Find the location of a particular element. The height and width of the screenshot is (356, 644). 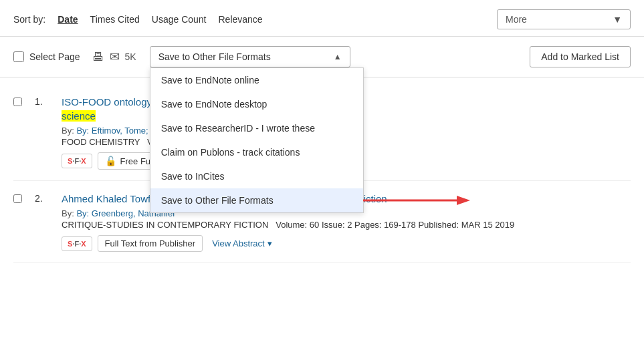

save-dropdown-menu: Save to EndNote online Save to EndNote d… is located at coordinates (257, 140).